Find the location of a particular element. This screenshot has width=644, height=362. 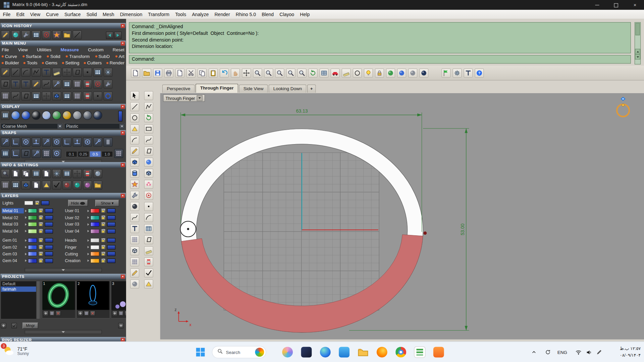

doc-icon is located at coordinates (36, 185).